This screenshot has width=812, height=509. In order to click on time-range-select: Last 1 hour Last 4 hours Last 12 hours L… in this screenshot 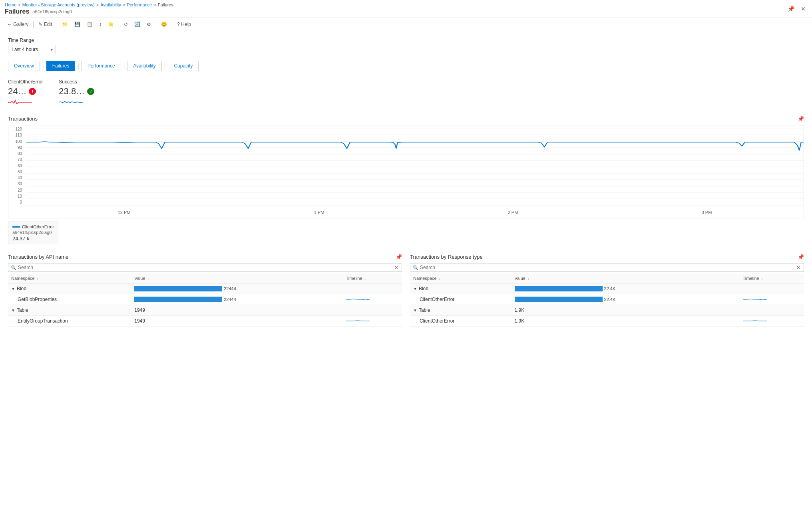, I will do `click(32, 50)`.